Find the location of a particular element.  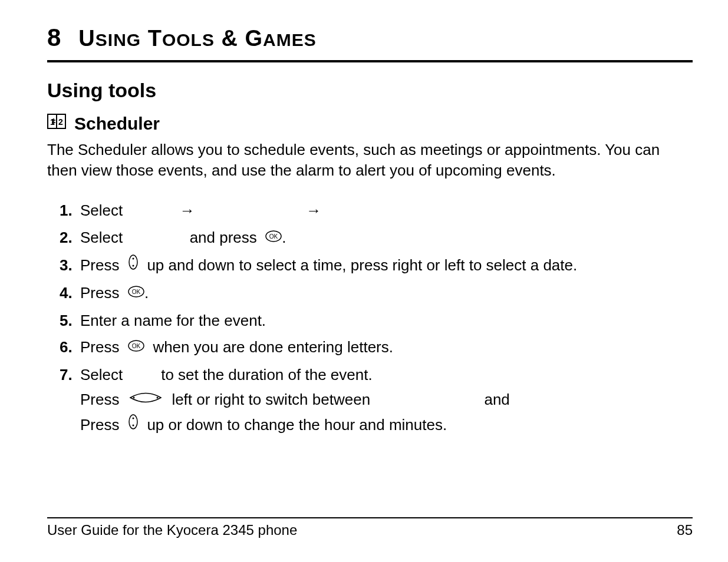

step-6: Press OK when you are done entering lett… is located at coordinates (384, 348).